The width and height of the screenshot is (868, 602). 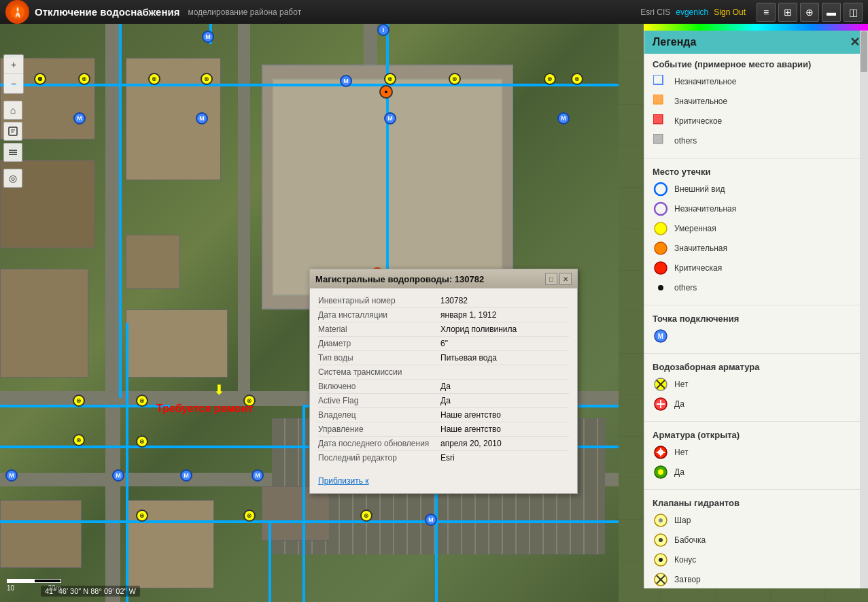 I want to click on left-toolbar: + − ⌂ ◎, so click(x=14, y=121).